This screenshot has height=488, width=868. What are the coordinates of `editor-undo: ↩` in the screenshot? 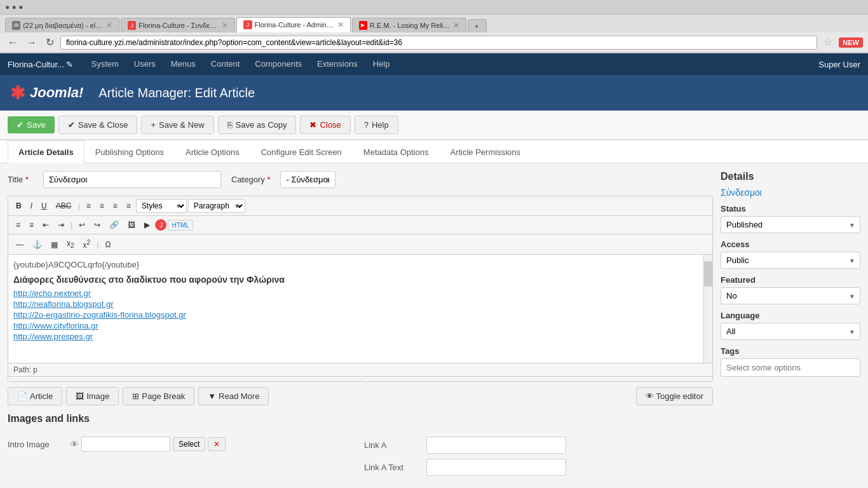 It's located at (82, 225).